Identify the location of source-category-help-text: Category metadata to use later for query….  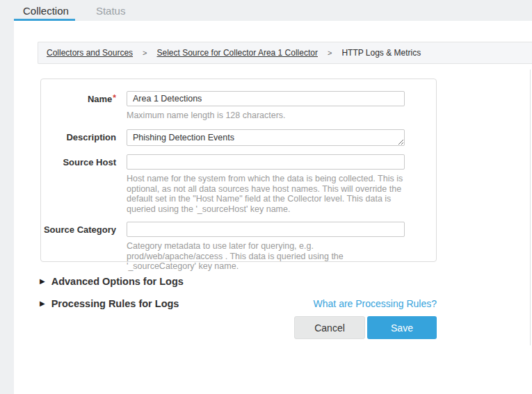
(266, 256).